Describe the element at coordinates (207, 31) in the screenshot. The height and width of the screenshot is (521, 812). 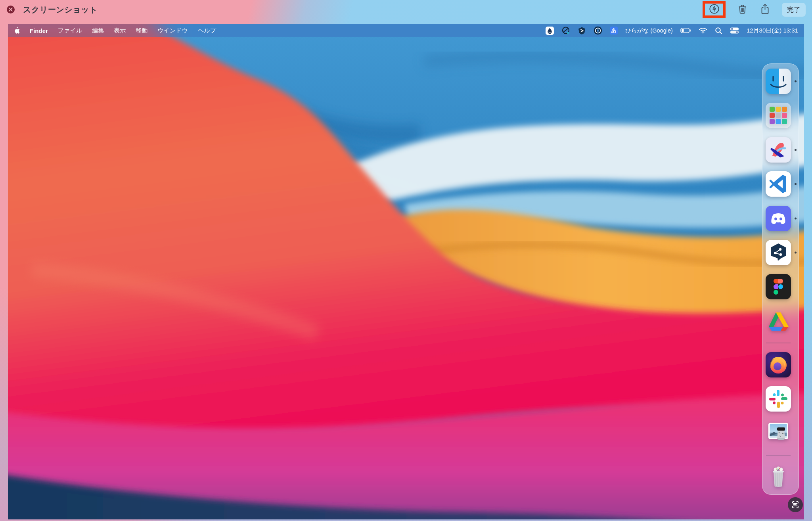
I see `menu-help: ヘルプ` at that location.